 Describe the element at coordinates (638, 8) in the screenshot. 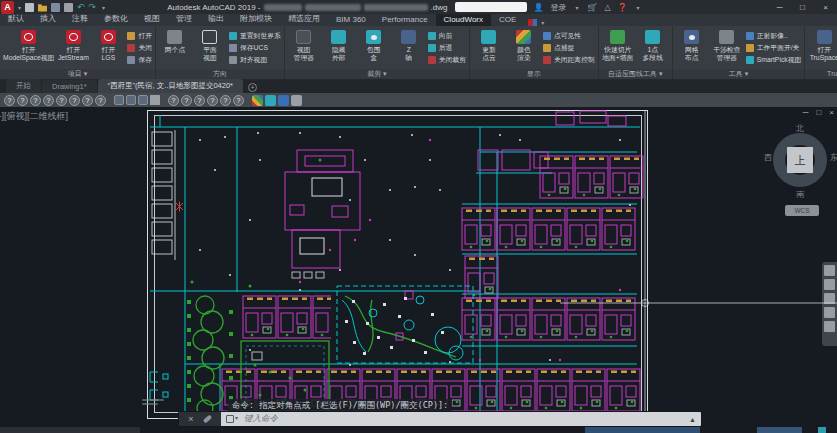

I see `help-caret-icon: ▾` at that location.